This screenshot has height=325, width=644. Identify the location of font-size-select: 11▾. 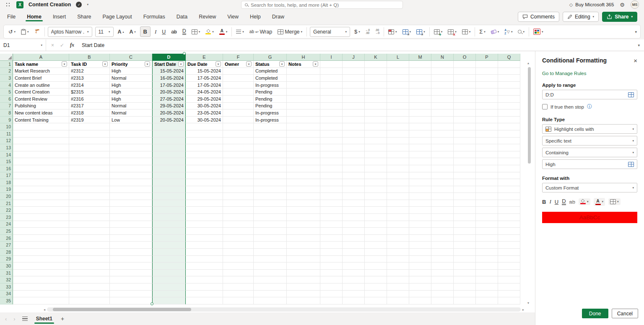
(104, 32).